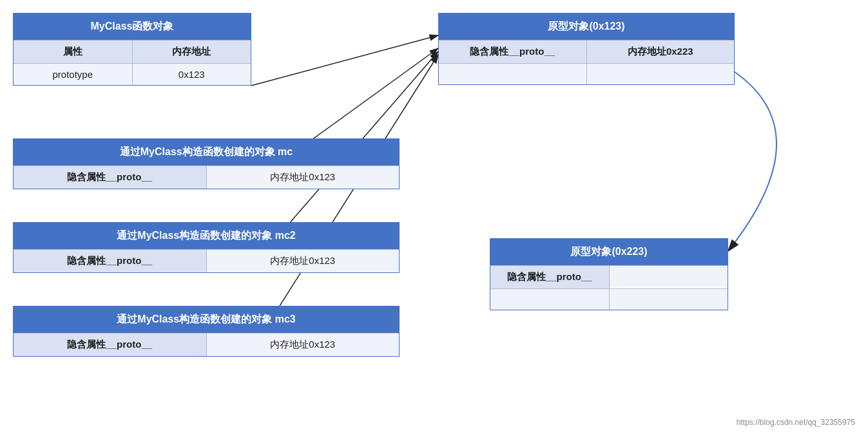  I want to click on myclass-func-title: MyClass函数对象, so click(132, 27).